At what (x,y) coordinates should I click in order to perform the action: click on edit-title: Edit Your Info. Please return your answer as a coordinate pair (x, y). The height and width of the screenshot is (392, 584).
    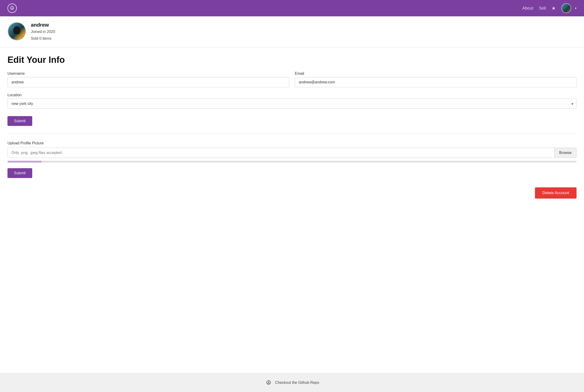
    Looking at the image, I should click on (292, 60).